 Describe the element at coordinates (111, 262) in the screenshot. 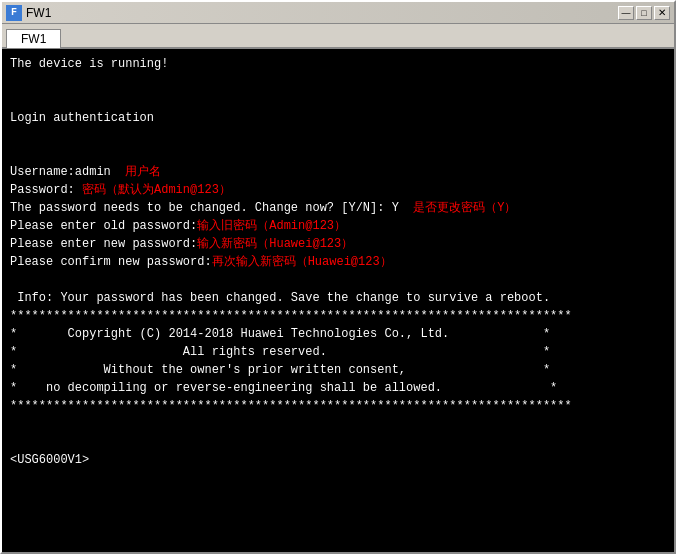

I see `terminal-text: Please confirm new password:` at that location.